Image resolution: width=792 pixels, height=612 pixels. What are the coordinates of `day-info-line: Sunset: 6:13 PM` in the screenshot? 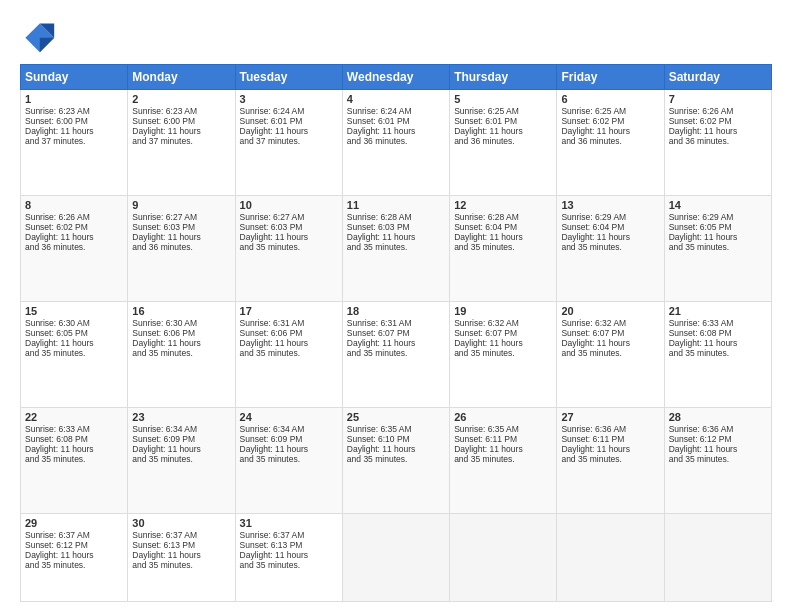 It's located at (289, 545).